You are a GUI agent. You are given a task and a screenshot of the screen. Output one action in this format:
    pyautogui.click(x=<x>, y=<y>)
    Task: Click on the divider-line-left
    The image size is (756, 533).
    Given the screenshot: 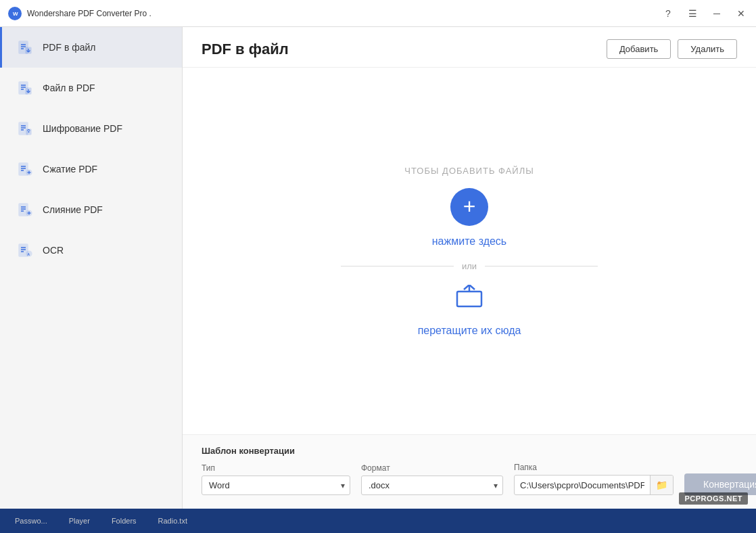 What is the action you would take?
    pyautogui.click(x=398, y=266)
    